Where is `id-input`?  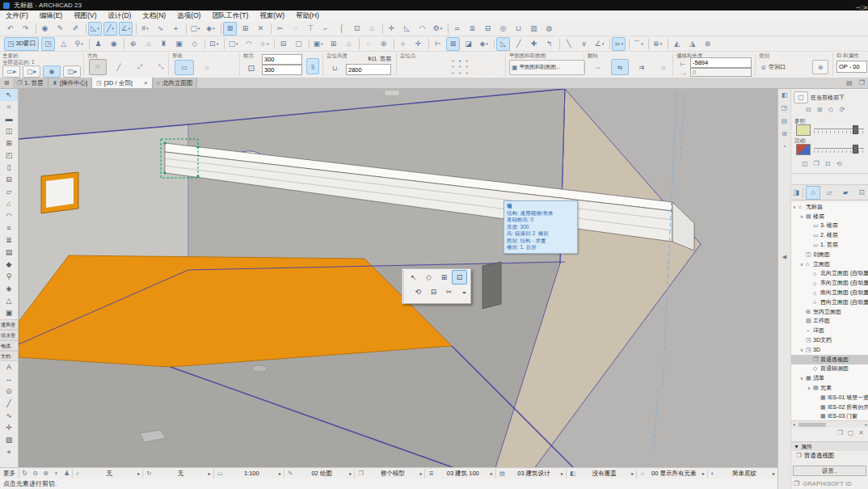
id-input is located at coordinates (852, 66).